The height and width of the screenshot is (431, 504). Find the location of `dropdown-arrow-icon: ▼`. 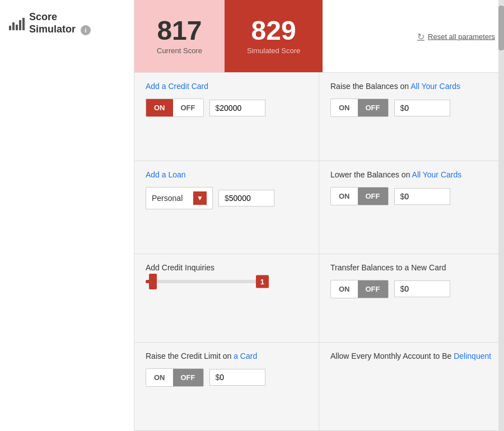

dropdown-arrow-icon: ▼ is located at coordinates (200, 198).